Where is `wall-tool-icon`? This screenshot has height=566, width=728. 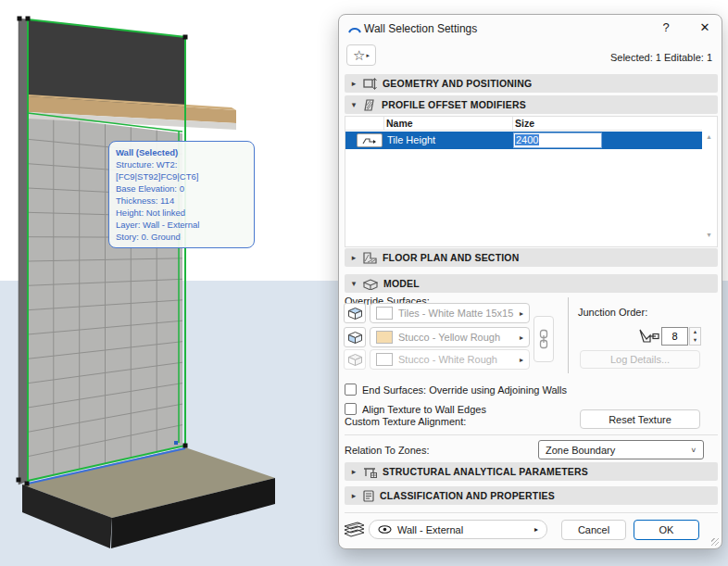 wall-tool-icon is located at coordinates (355, 28).